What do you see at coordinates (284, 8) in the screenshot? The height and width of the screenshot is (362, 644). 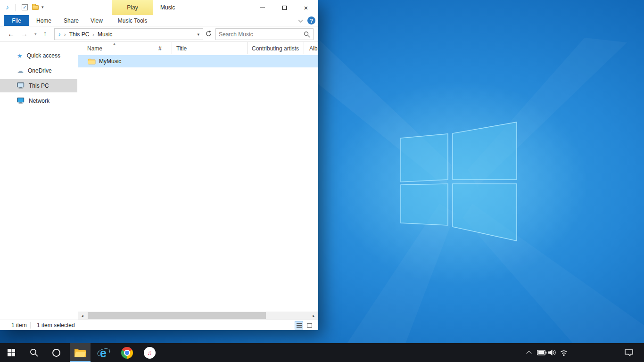 I see `maximize-button` at bounding box center [284, 8].